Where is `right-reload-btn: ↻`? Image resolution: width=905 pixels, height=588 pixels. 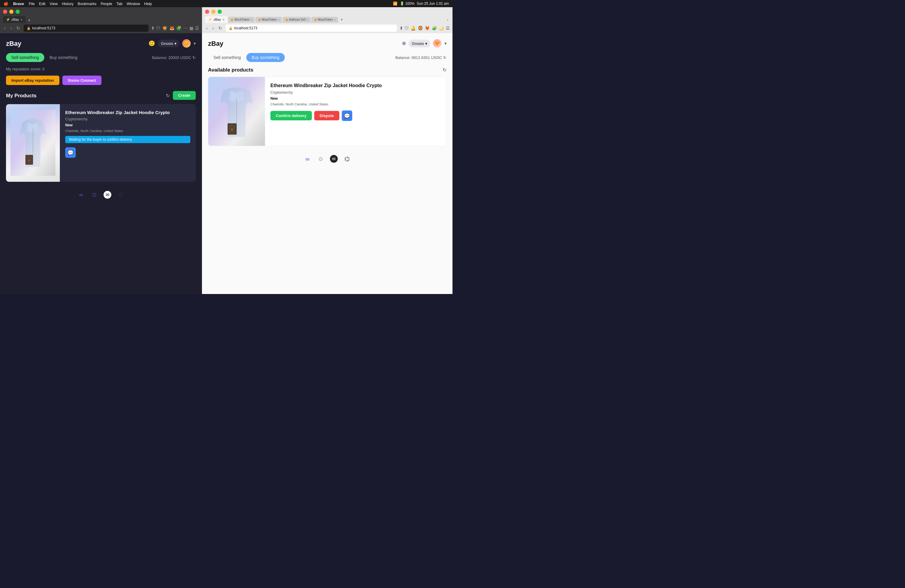
right-reload-btn: ↻ is located at coordinates (220, 28).